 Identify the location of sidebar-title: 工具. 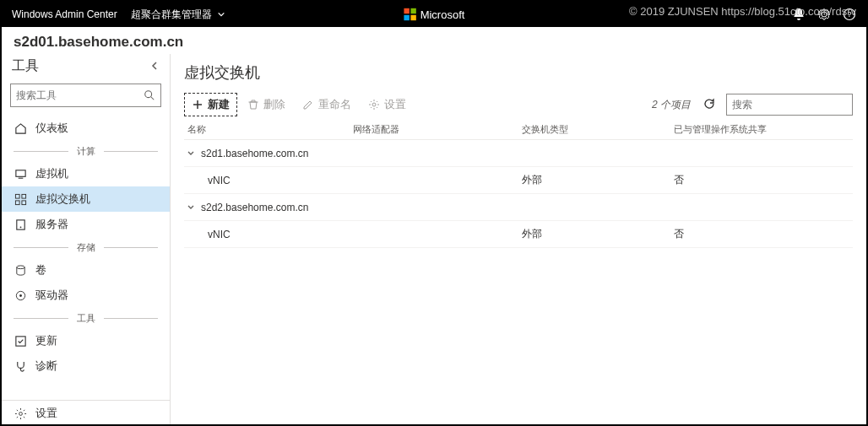
(25, 66).